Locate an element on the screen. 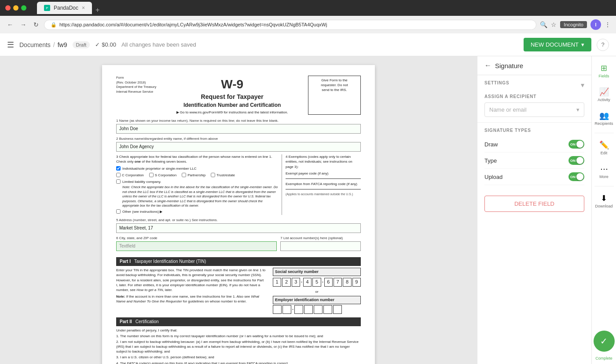  form-title-block: W-9 Request for Taxpayer Identification … is located at coordinates (232, 95).